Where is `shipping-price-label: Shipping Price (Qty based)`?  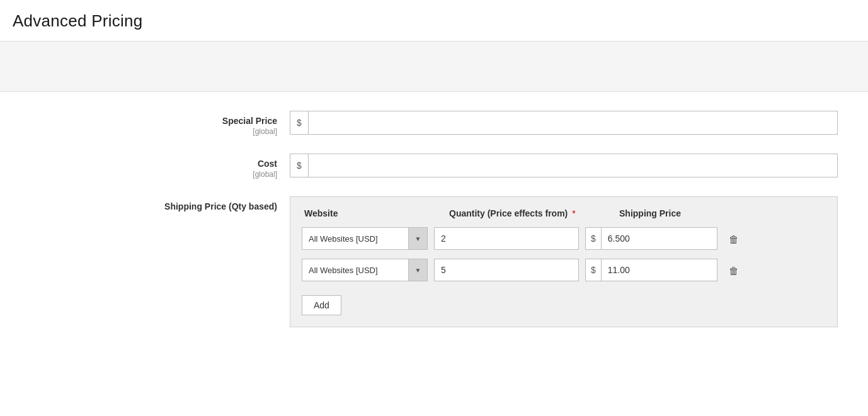
shipping-price-label: Shipping Price (Qty based) is located at coordinates (145, 206).